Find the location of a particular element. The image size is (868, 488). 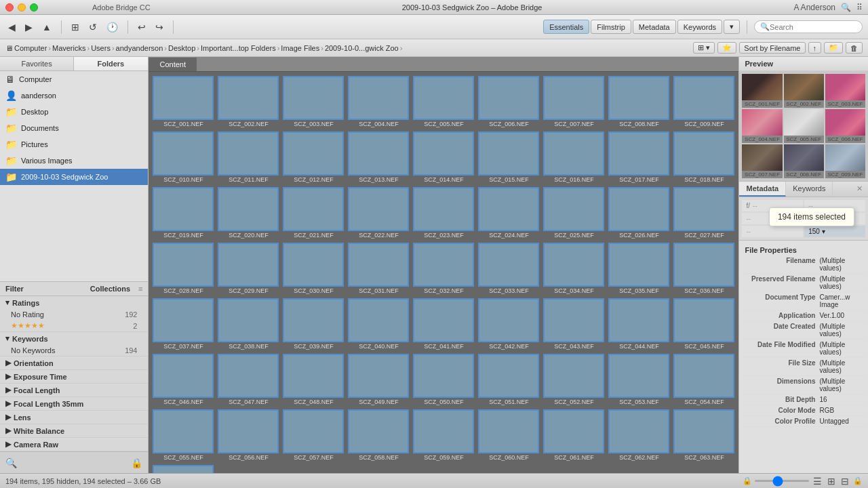

filter-focal-header: ▶ Focal Length is located at coordinates (74, 390).